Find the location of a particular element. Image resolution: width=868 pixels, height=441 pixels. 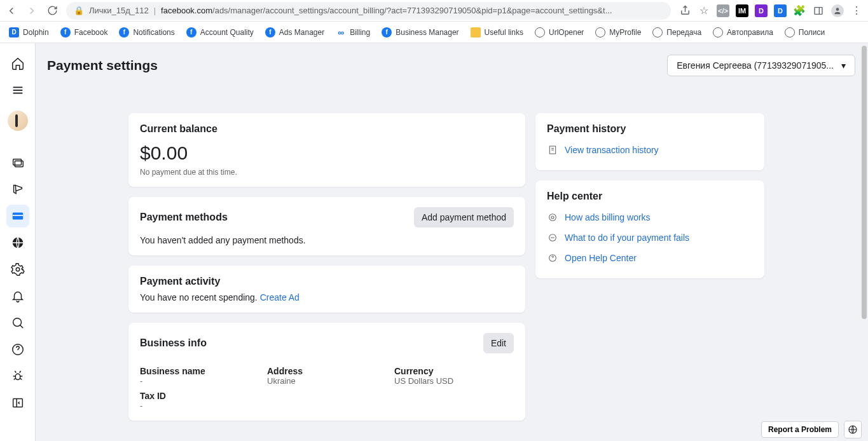

scrollbar is located at coordinates (864, 183).